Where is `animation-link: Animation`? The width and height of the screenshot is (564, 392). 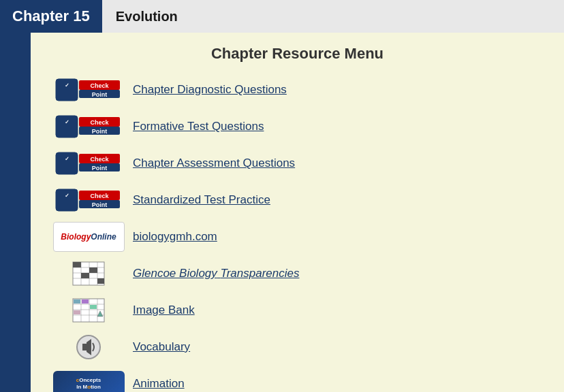 animation-link: Animation is located at coordinates (159, 384).